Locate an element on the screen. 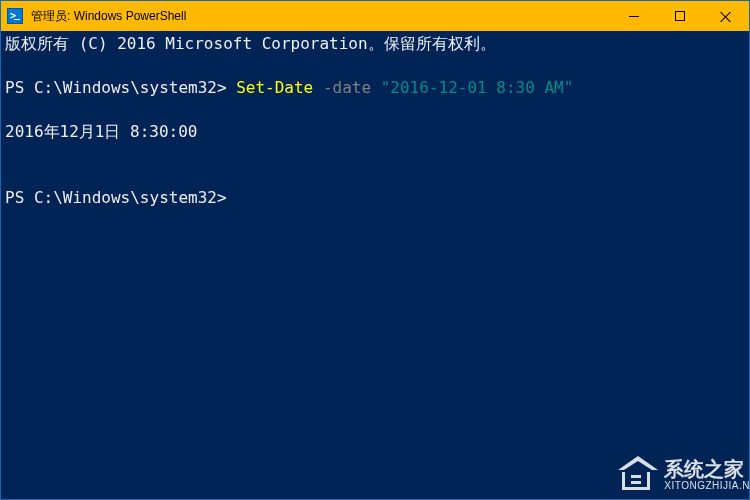  prompt-path: PS C:\Windows\system32> is located at coordinates (120, 88).